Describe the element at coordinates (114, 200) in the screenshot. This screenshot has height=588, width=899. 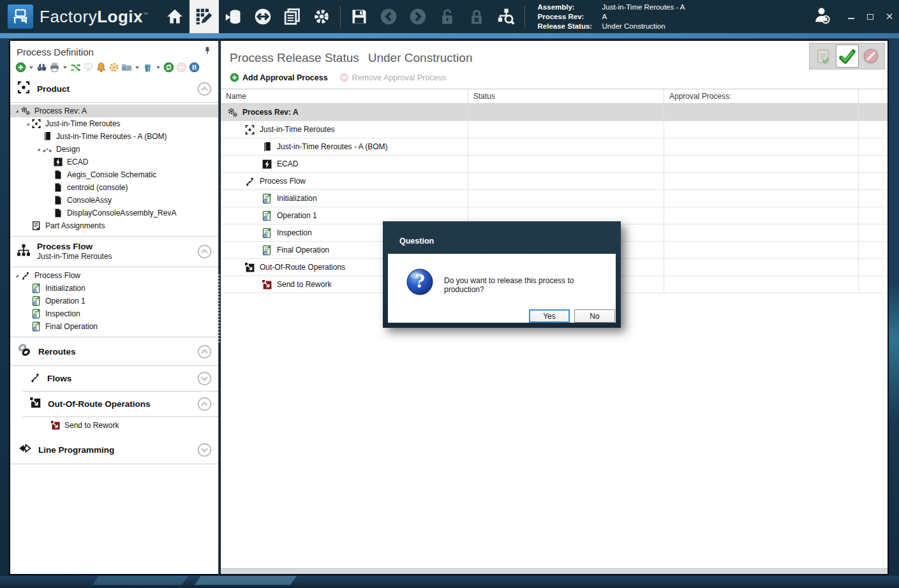
I see `tree-item: ConsoleAssy` at that location.